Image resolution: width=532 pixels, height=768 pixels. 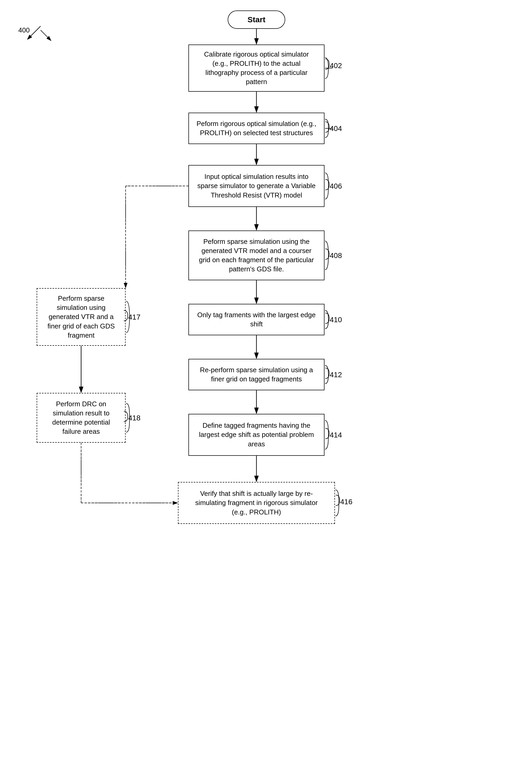 What do you see at coordinates (256, 68) in the screenshot?
I see `box-402-text: Calibrate rigorous optical simulator(e.g…` at bounding box center [256, 68].